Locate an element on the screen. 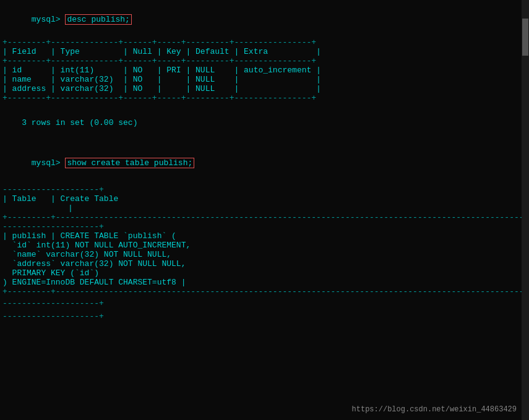  table-row-address: | address | varchar(32) | NO | | NULL | … is located at coordinates (265, 89).